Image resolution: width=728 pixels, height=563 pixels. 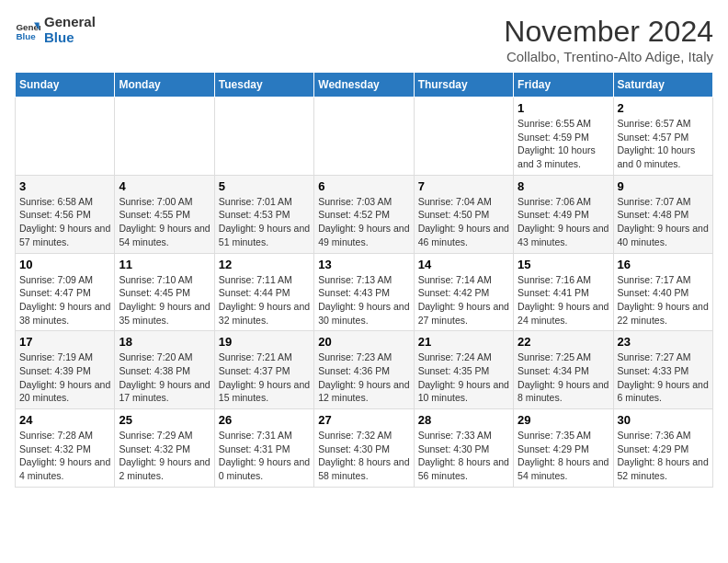 I want to click on day-cell: 28Sunrise: 7:33 AM Sunset: 4:30 PM Dayli…, so click(x=463, y=449).